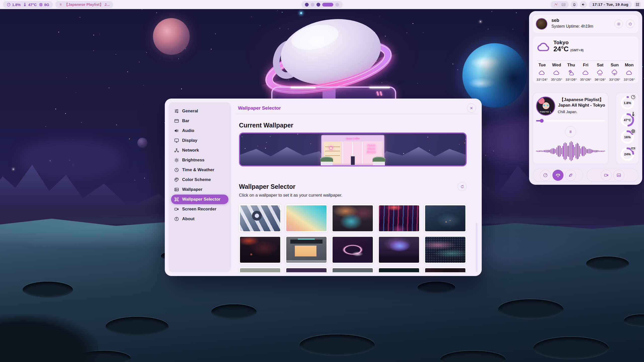 The image size is (644, 362). I want to click on sidebar-item-label: Wallpaper Selector, so click(201, 199).